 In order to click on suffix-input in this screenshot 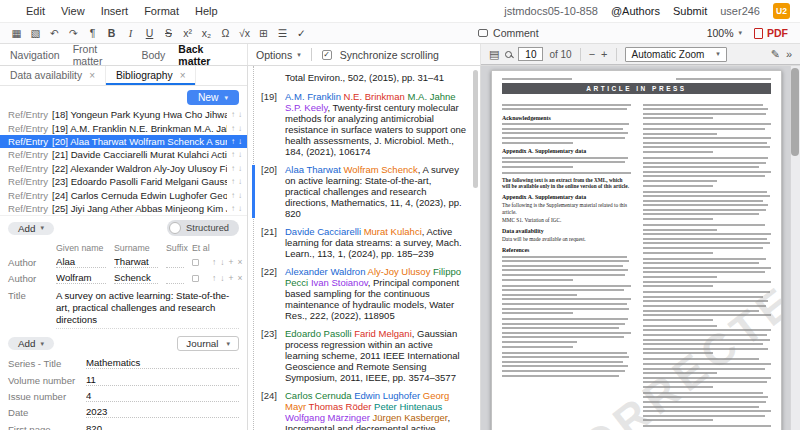, I will do `click(175, 278)`.